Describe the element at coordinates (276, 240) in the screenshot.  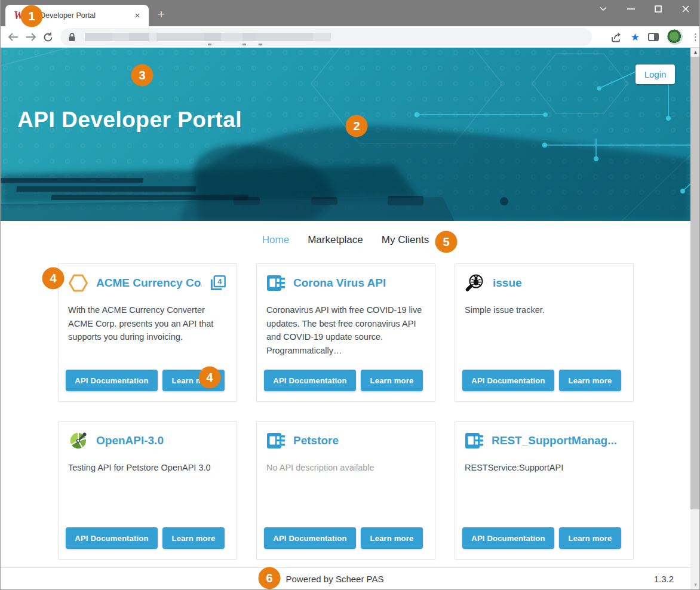
I see `nav-item-home: Home` at that location.